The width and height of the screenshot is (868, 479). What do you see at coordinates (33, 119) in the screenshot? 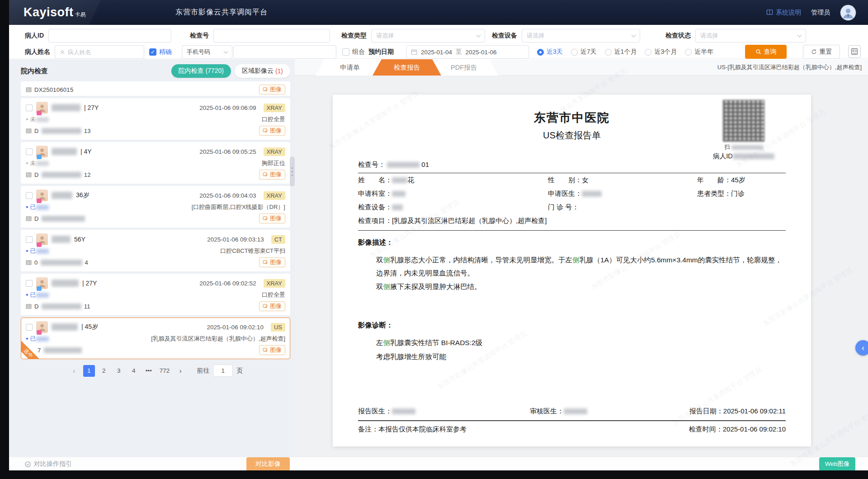
I see `read-status: 未` at bounding box center [33, 119].